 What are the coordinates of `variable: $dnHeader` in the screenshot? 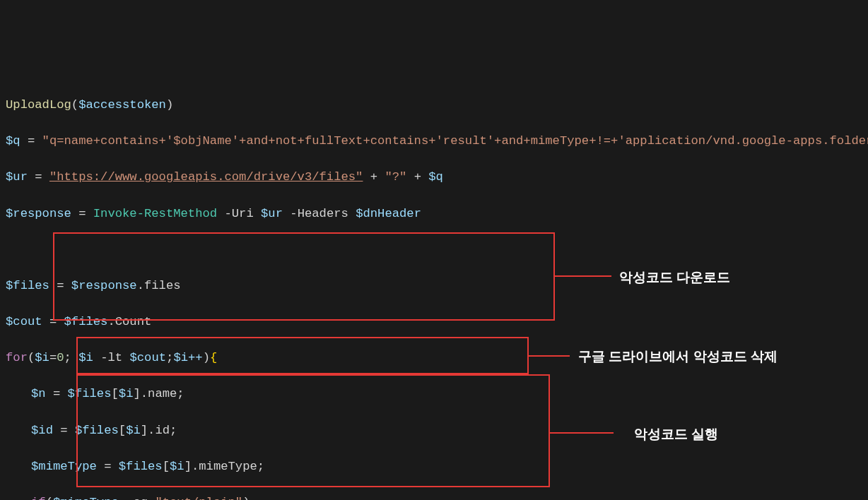 It's located at (389, 213).